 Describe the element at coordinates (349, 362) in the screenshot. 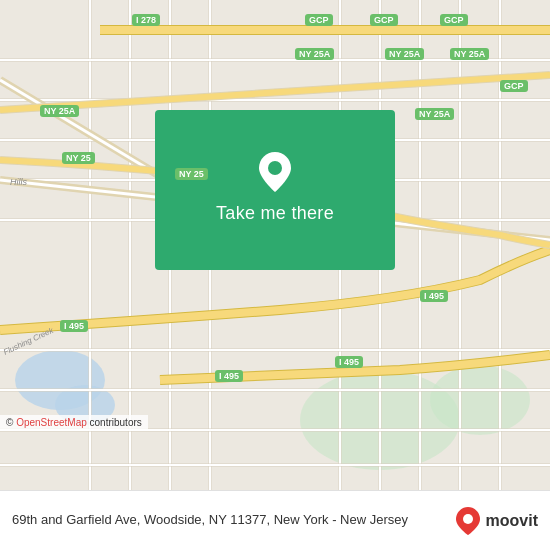

I see `badge-i495-3: I 495` at that location.